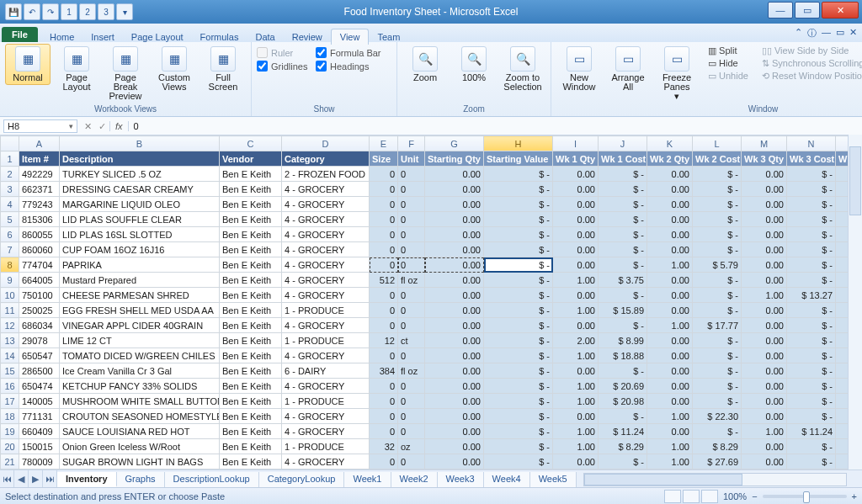 This screenshot has width=862, height=504. What do you see at coordinates (576, 341) in the screenshot?
I see `cell: 2.00` at bounding box center [576, 341].